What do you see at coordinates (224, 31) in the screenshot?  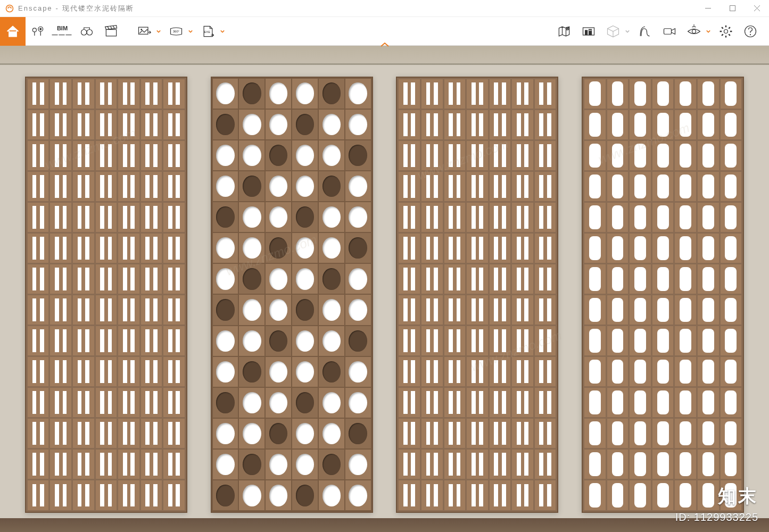 I see `export-exe-dropdown` at bounding box center [224, 31].